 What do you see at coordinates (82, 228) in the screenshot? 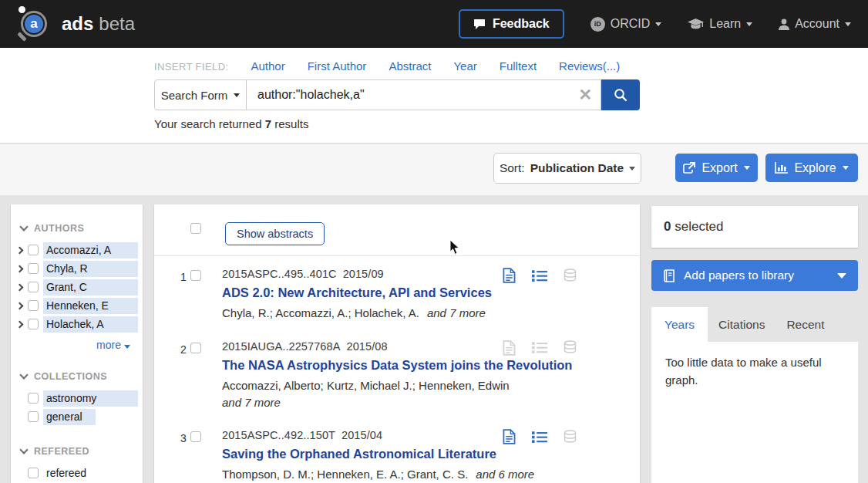
I see `facet-section-header: AUTHORS` at bounding box center [82, 228].